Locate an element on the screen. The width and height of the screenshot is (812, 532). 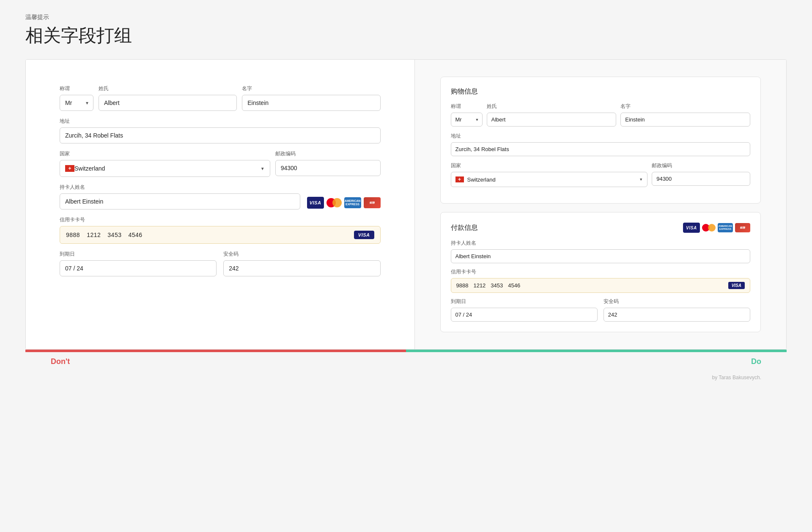
zip-label: 邮政编码 is located at coordinates (328, 154).